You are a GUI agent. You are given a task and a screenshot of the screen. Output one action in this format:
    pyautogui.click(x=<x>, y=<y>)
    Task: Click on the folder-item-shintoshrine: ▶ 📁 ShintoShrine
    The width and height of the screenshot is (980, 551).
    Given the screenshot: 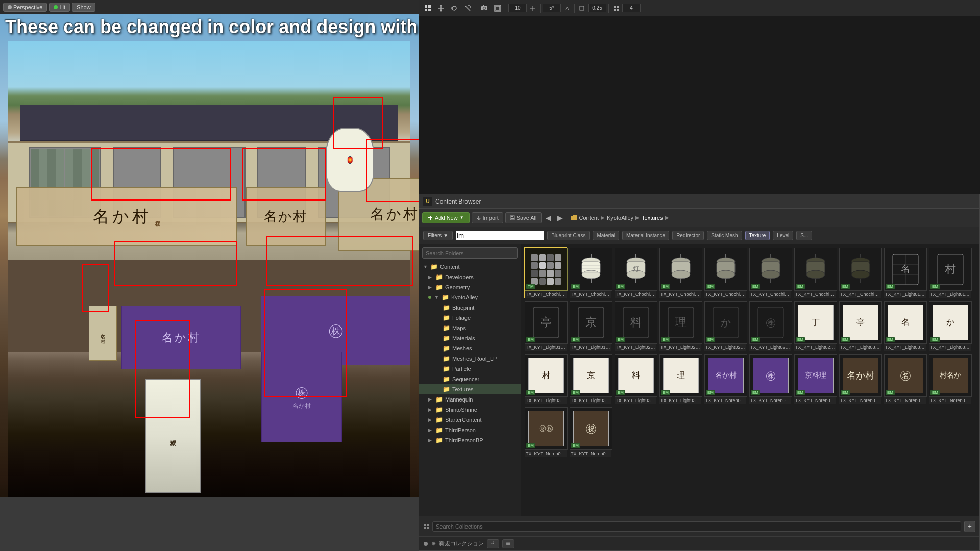 What is the action you would take?
    pyautogui.click(x=470, y=410)
    